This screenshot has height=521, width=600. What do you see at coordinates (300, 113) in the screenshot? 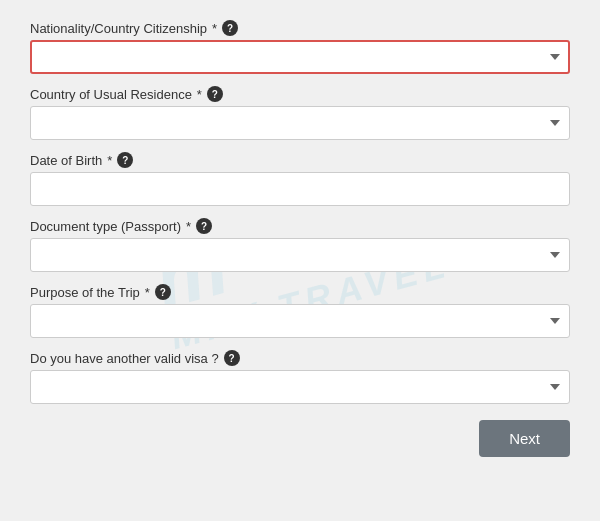
I see `residence-group: Country of Usual Residence * ?` at bounding box center [300, 113].